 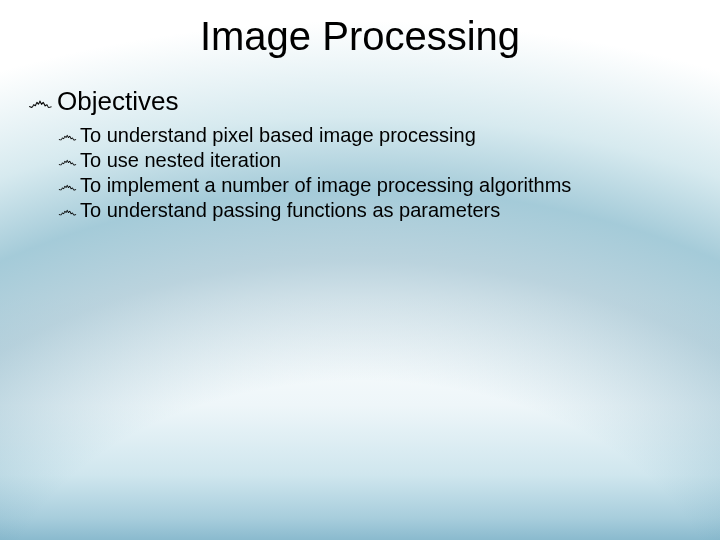 What do you see at coordinates (290, 210) in the screenshot?
I see `list-item-label: To understand passing functions as param…` at bounding box center [290, 210].